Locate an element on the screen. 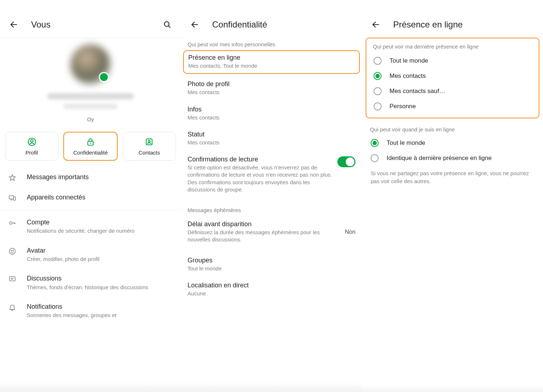  appbar: Confidentialité is located at coordinates (272, 25).